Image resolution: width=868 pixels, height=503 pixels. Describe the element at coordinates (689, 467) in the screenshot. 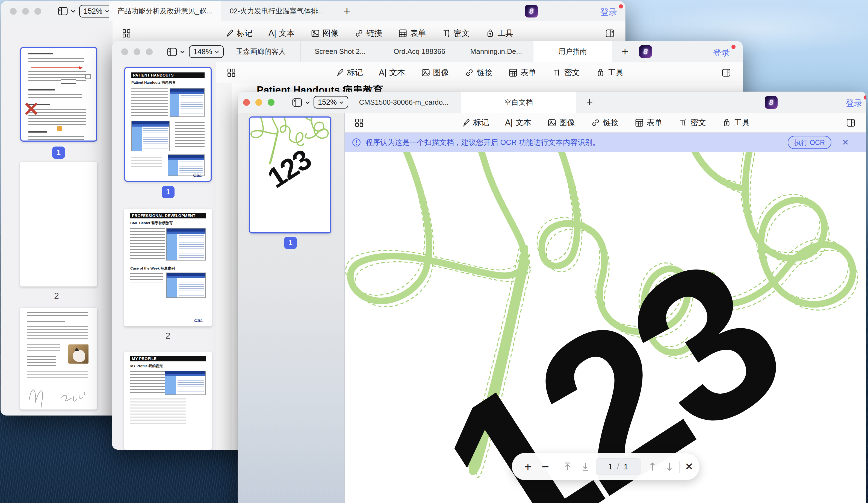

I see `close-pager-button: ✕` at that location.